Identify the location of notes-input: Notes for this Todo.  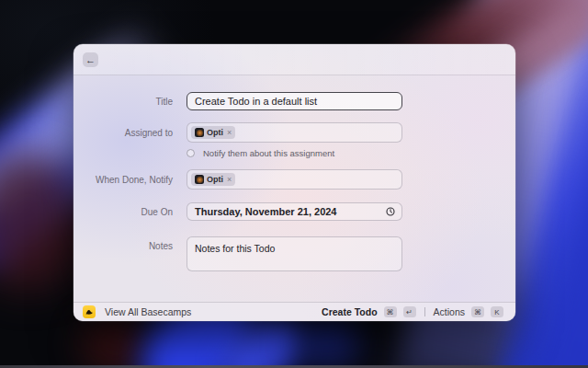
(294, 254).